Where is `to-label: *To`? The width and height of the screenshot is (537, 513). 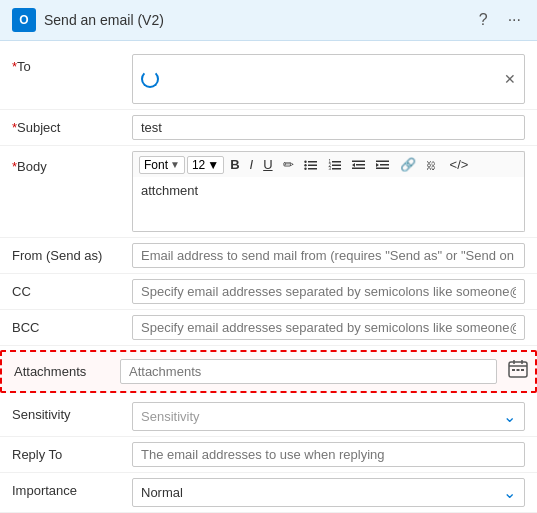 to-label: *To is located at coordinates (72, 64).